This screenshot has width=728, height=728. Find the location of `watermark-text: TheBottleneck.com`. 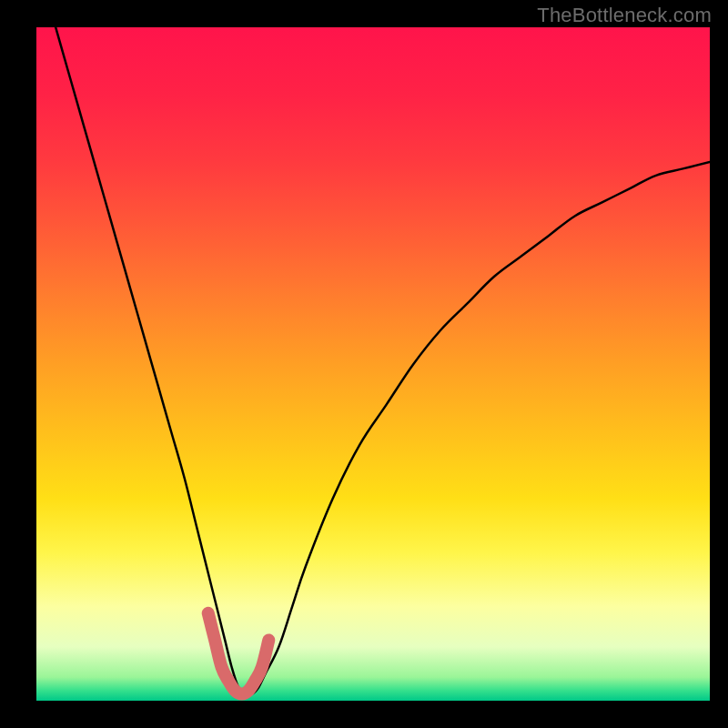

watermark-text: TheBottleneck.com is located at coordinates (624, 15).